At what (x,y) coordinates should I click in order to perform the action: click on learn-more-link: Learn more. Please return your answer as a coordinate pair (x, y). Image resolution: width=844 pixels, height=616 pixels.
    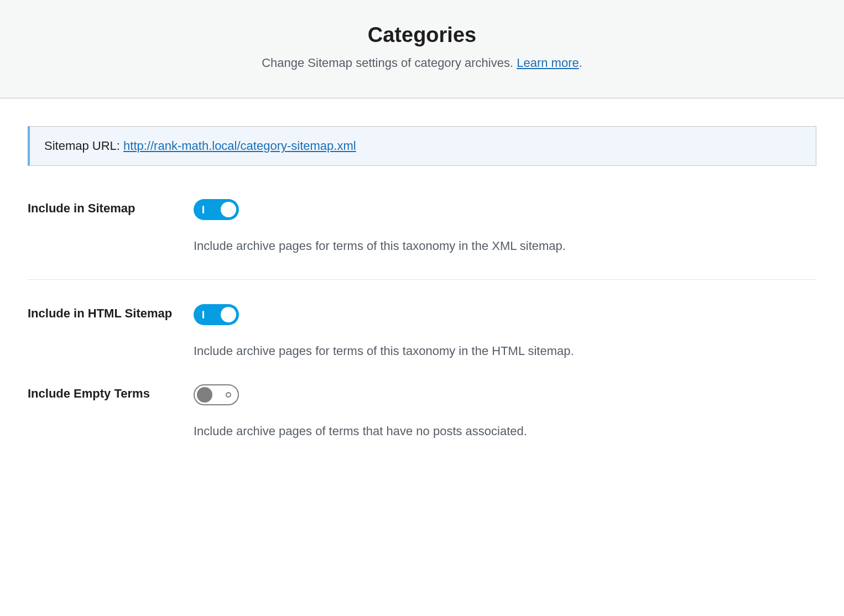
    Looking at the image, I should click on (548, 63).